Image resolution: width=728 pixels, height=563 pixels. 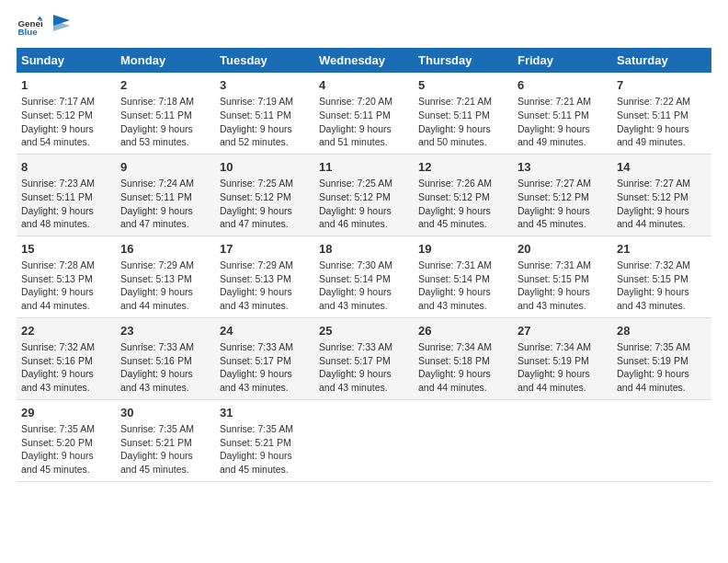 What do you see at coordinates (29, 28) in the screenshot?
I see `logo-icon: General Blue` at bounding box center [29, 28].